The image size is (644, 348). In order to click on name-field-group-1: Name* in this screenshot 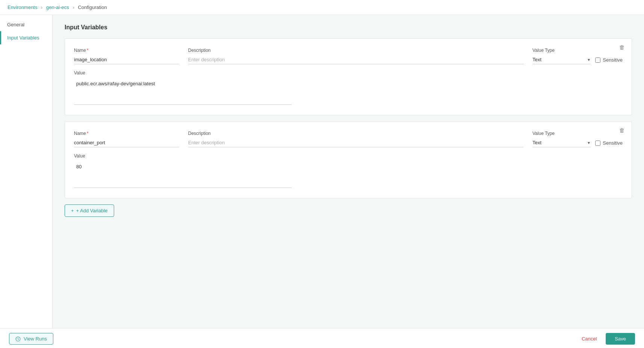, I will do `click(127, 56)`.